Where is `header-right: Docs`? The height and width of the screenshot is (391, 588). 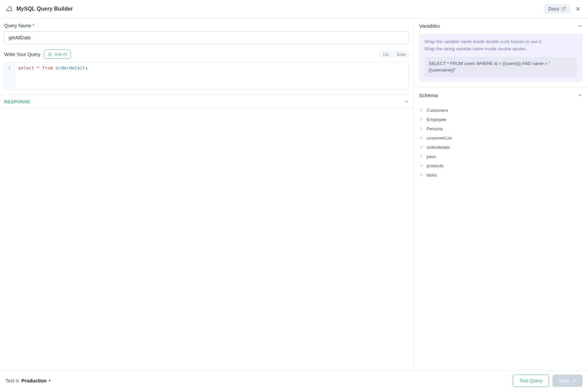
header-right: Docs is located at coordinates (563, 9).